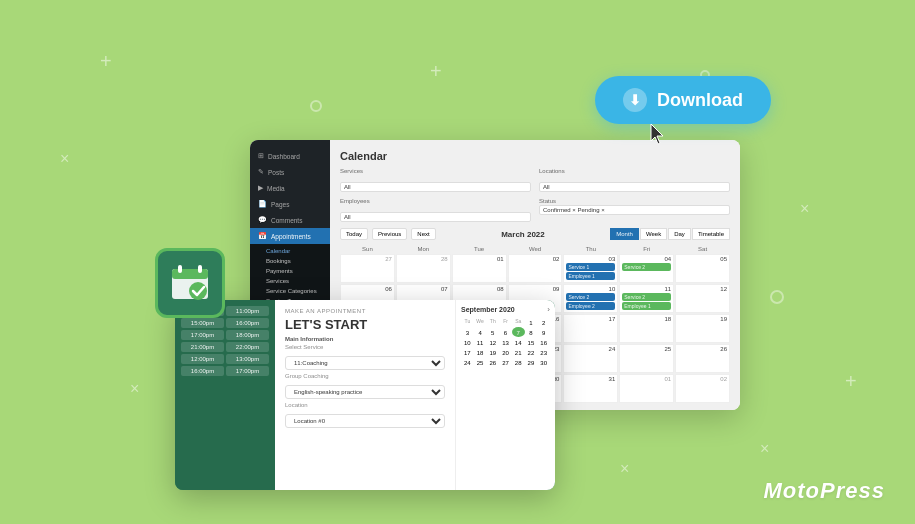 The image size is (915, 524). What do you see at coordinates (480, 342) in the screenshot?
I see `mc-d-11: 11` at bounding box center [480, 342].